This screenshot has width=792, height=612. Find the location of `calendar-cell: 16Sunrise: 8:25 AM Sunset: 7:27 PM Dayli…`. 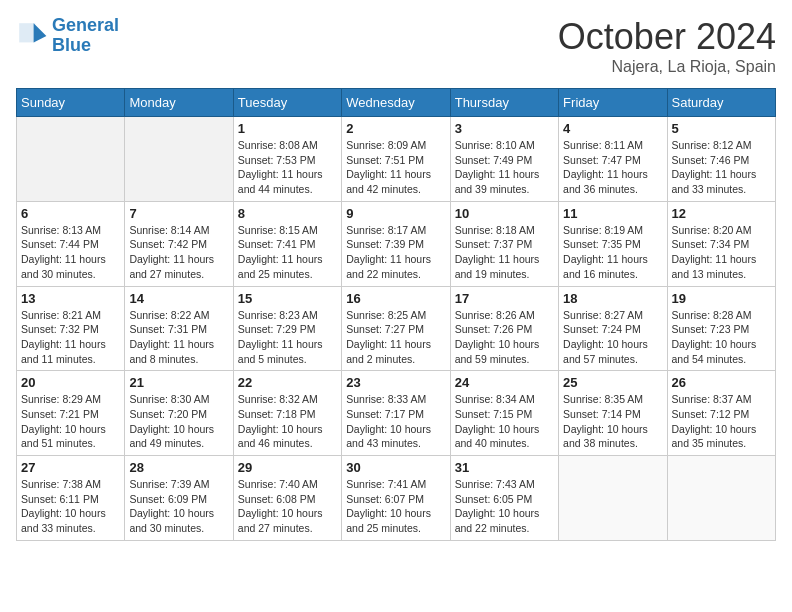

calendar-cell: 16Sunrise: 8:25 AM Sunset: 7:27 PM Dayli… is located at coordinates (396, 328).